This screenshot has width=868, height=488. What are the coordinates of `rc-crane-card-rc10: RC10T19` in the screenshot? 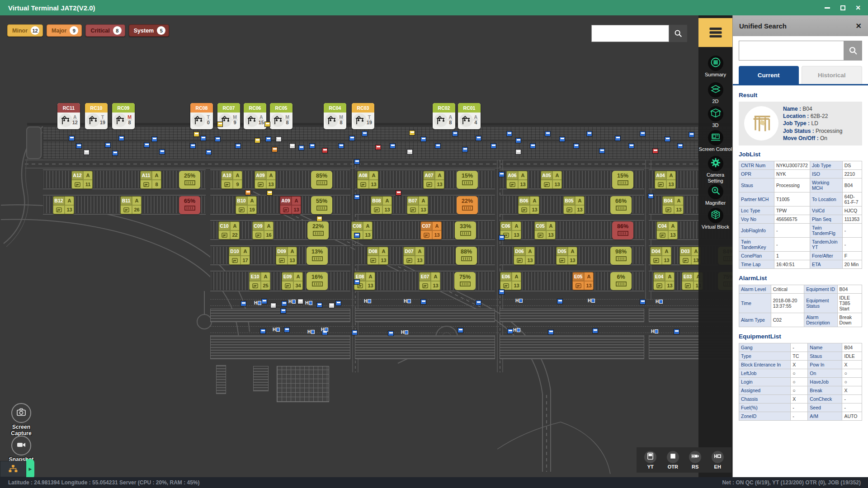 It's located at (96, 116).